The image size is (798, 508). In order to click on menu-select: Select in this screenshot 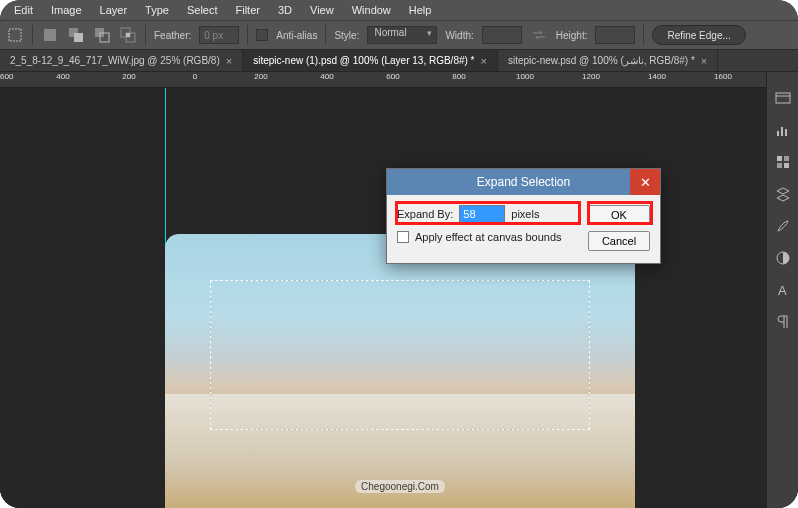, I will do `click(202, 10)`.